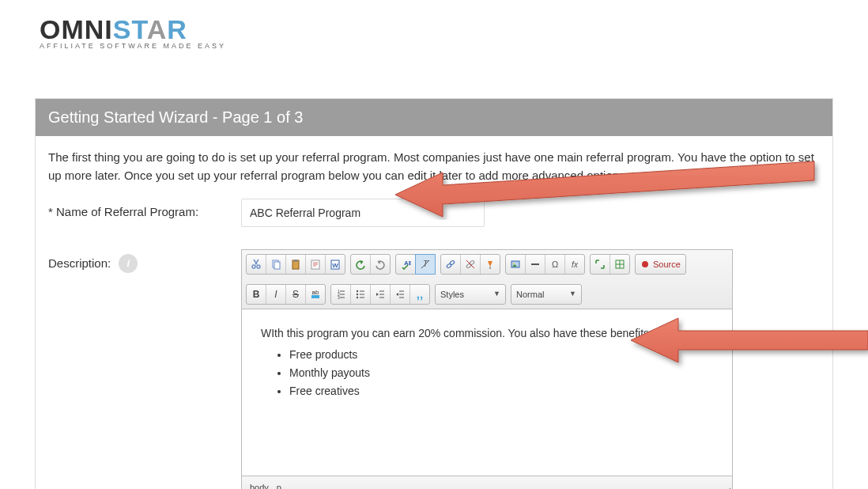  Describe the element at coordinates (360, 264) in the screenshot. I see `undo-icon` at that location.